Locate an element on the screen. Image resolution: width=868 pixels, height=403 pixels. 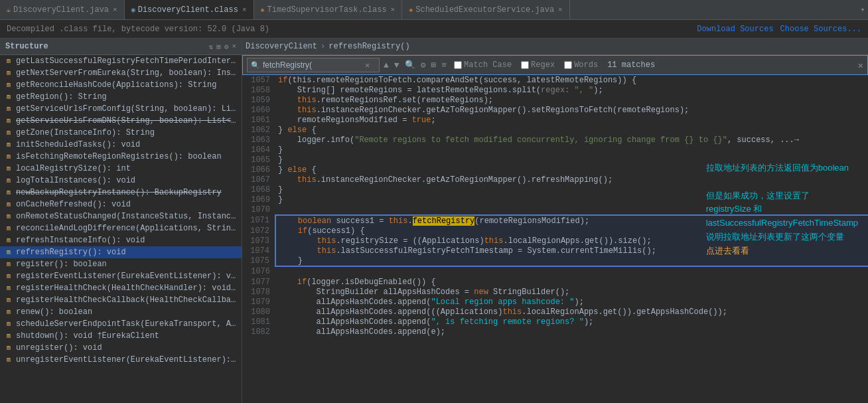
list-item: m registerHealthCheck(HealthCheckHandler… is located at coordinates (121, 288).